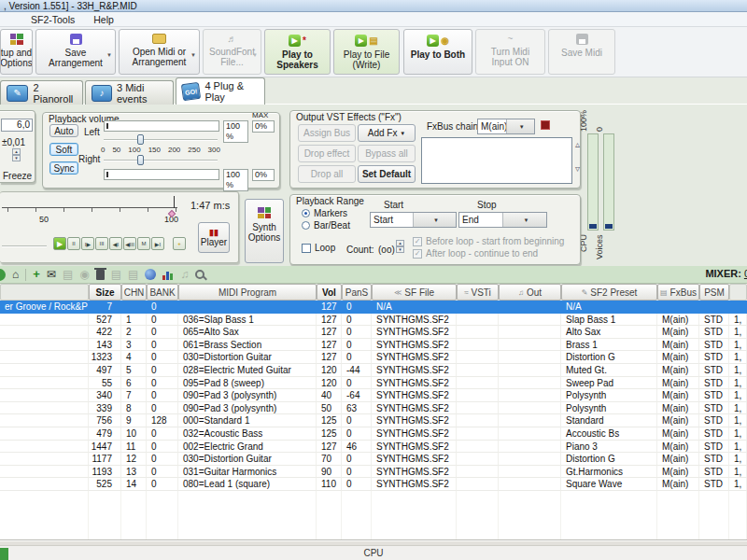 The width and height of the screenshot is (747, 560). I want to click on menu-sf2-tools: SF2-Tools, so click(52, 20).